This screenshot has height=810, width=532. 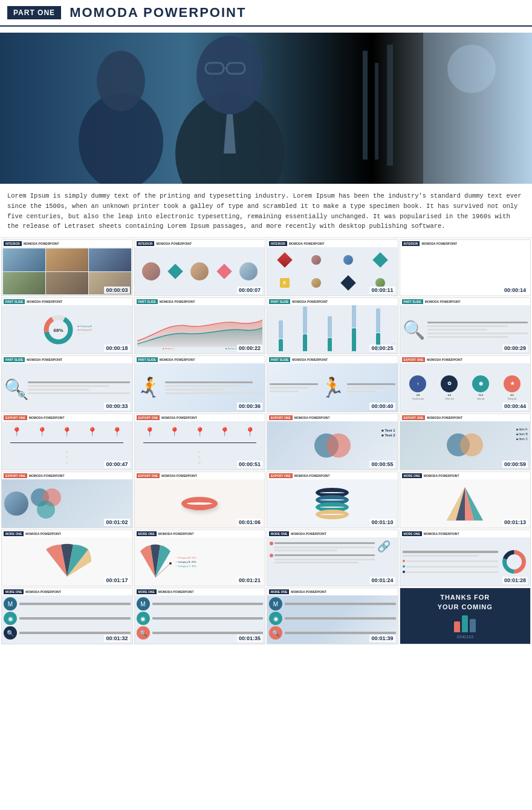 What do you see at coordinates (412, 534) in the screenshot?
I see `thumb-24-tag: MORE ONE` at bounding box center [412, 534].